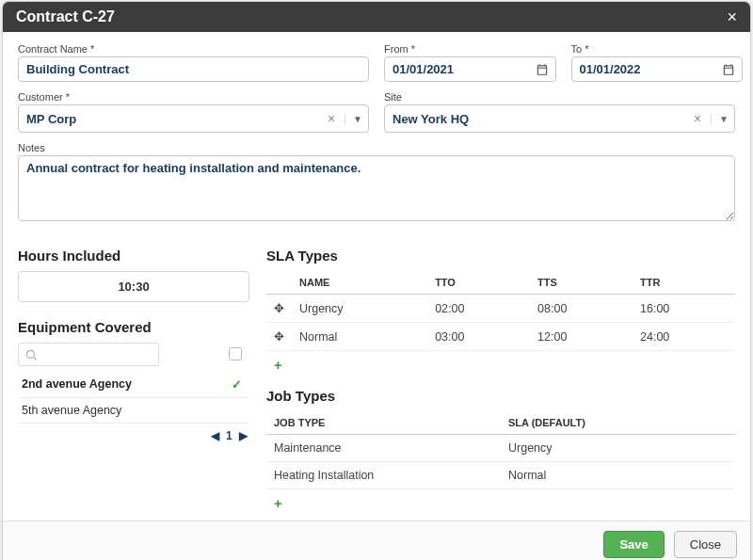 Image resolution: width=753 pixels, height=560 pixels. What do you see at coordinates (706, 544) in the screenshot?
I see `close-button: Close` at bounding box center [706, 544].